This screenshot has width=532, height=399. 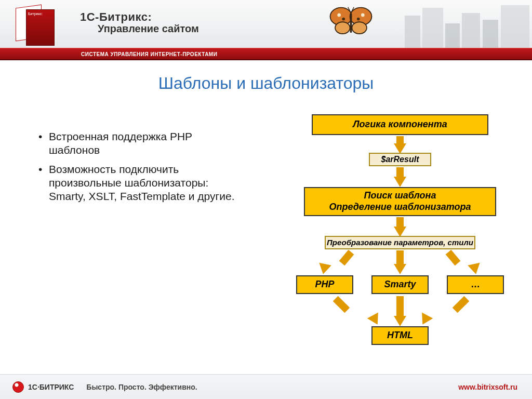 What do you see at coordinates (141, 387) in the screenshot?
I see `footer-tagline: Быстро. Просто. Эффективно.` at bounding box center [141, 387].